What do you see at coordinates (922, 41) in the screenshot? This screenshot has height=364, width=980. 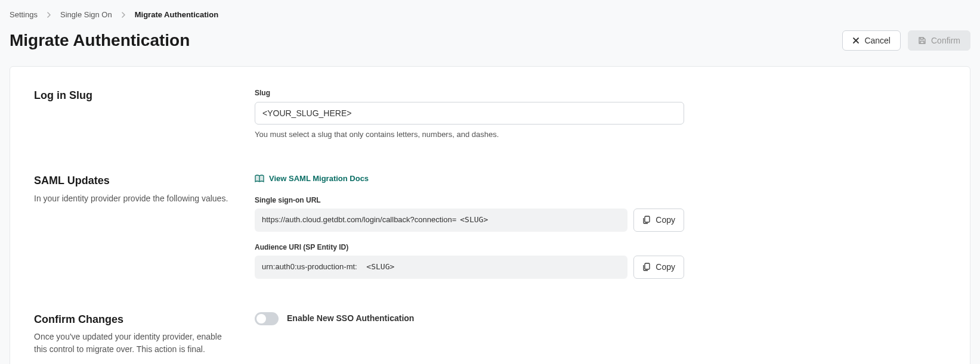 I see `save-icon` at bounding box center [922, 41].